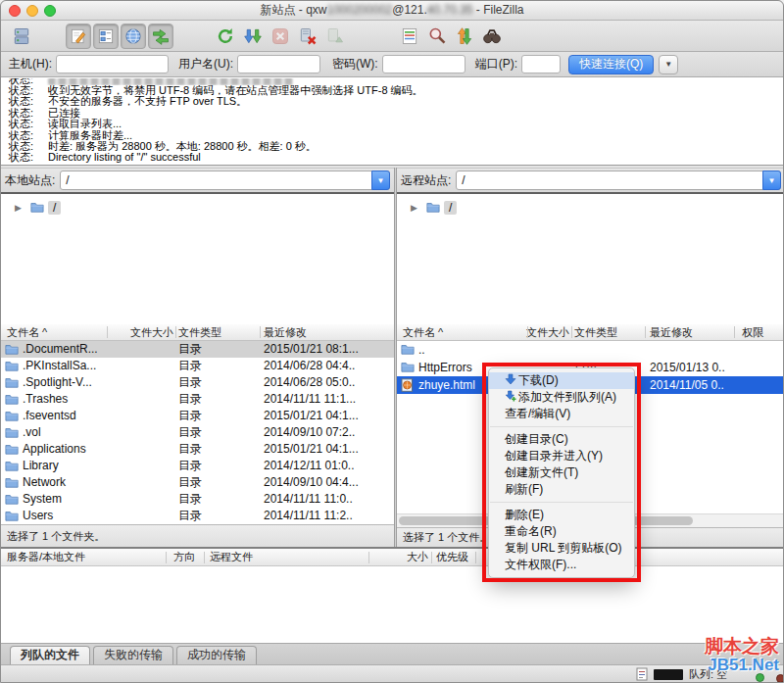 This screenshot has width=784, height=683. What do you see at coordinates (225, 180) in the screenshot?
I see `local-path-combo: / ▼` at bounding box center [225, 180].